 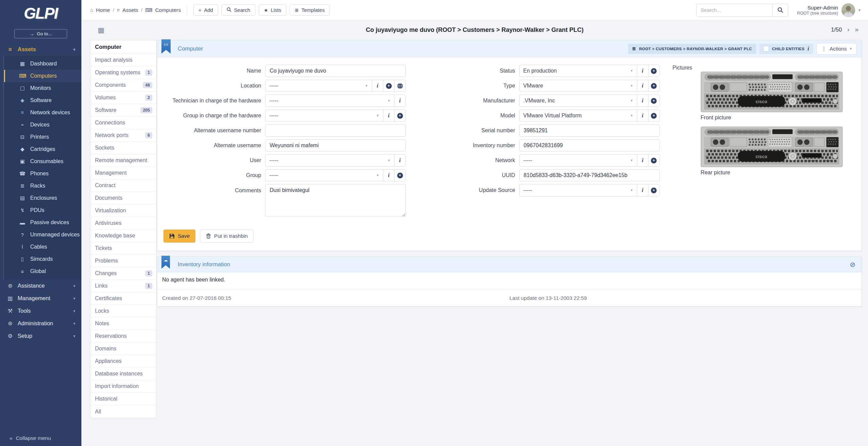 What do you see at coordinates (578, 160) in the screenshot?
I see `network-select: -----▼` at bounding box center [578, 160].